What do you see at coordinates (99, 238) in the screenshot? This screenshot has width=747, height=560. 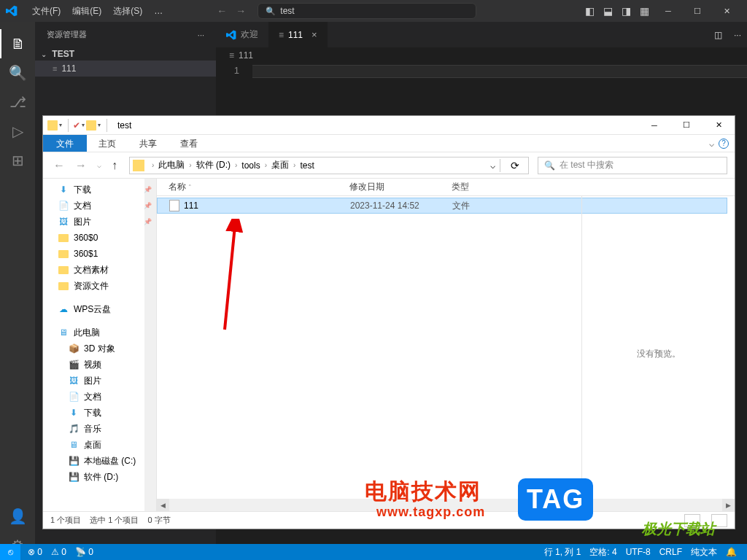 I see `nav-item: 360$0` at bounding box center [99, 238].